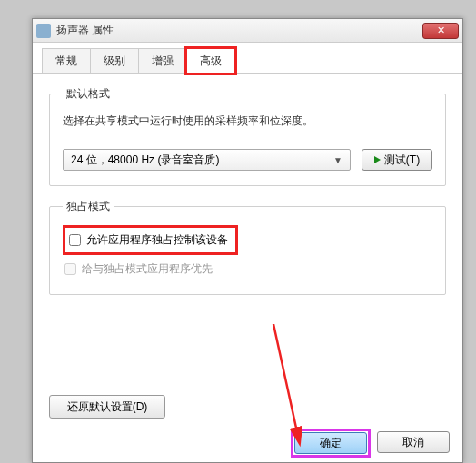  Describe the element at coordinates (247, 121) in the screenshot. I see `default-format-desc: 选择在共享模式中运行时使用的采样频率和位深度。` at that location.